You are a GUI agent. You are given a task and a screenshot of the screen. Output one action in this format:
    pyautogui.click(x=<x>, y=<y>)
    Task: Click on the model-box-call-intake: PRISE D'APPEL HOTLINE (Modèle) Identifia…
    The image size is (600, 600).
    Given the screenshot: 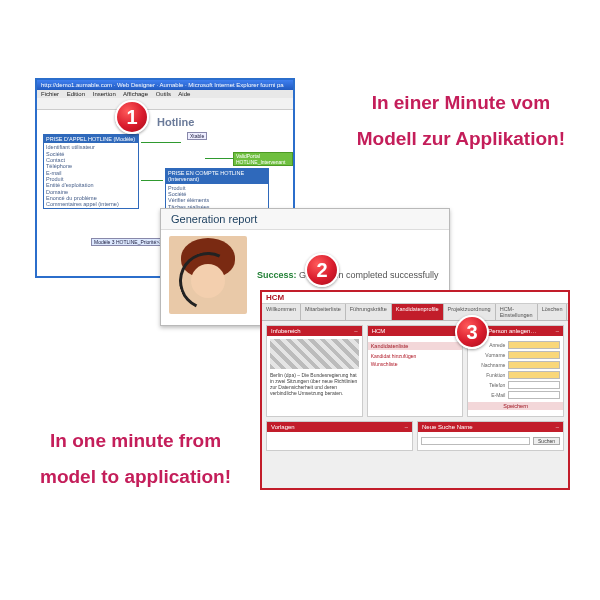 What is the action you would take?
    pyautogui.click(x=91, y=172)
    